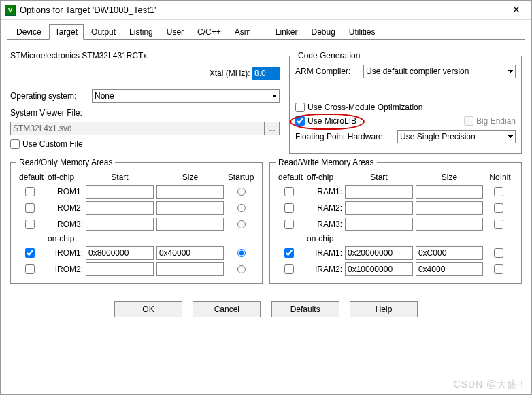 The height and width of the screenshot is (395, 532). What do you see at coordinates (496, 121) in the screenshot?
I see `bigendian-label: Big Endian` at bounding box center [496, 121].